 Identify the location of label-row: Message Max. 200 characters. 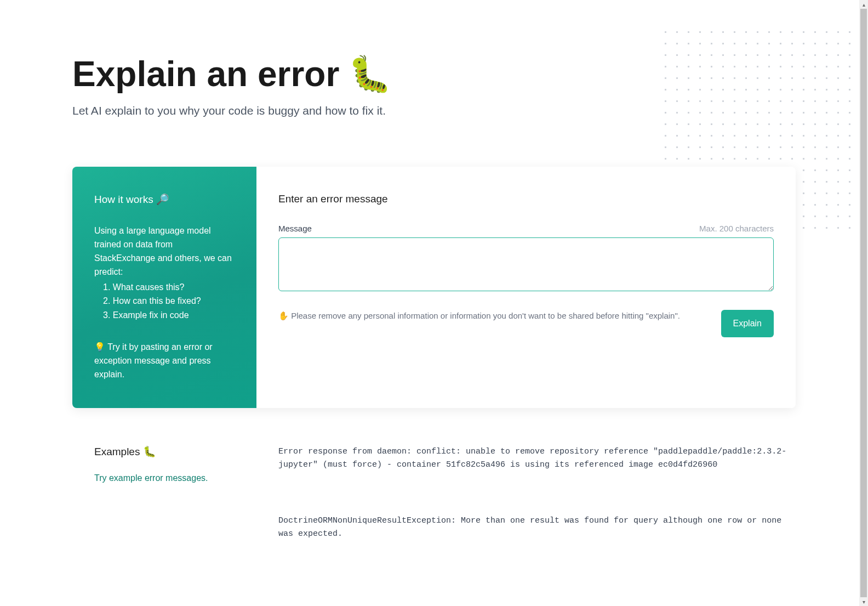
(526, 228).